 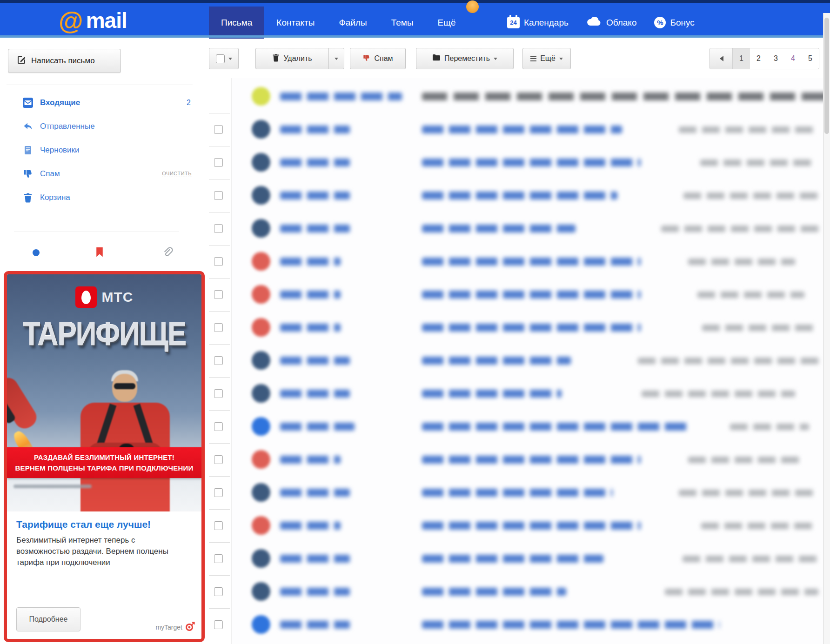 I want to click on service-bonus-label: Бонус, so click(x=682, y=23).